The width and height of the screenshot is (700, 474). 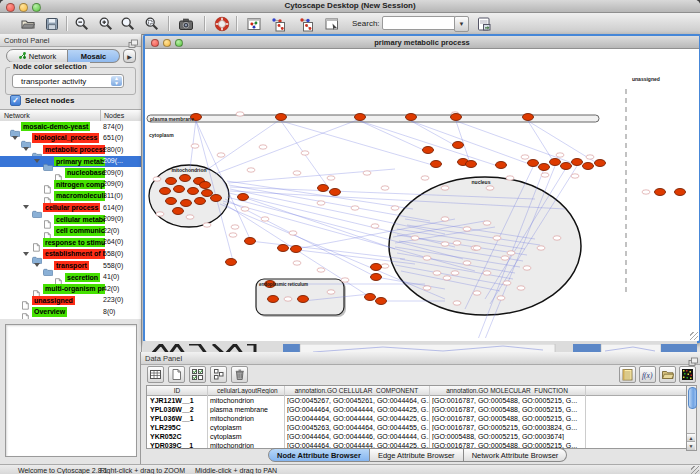 I want to click on tree-row: establishment of lo558(0), so click(x=70, y=255).